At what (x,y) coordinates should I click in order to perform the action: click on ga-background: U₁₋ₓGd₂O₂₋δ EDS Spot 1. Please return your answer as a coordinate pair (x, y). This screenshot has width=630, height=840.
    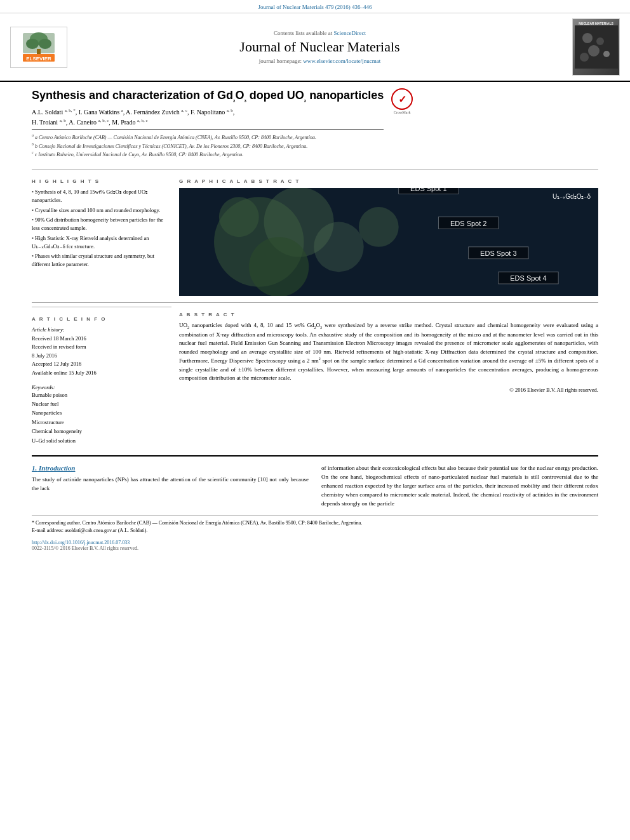
    Looking at the image, I should click on (389, 242).